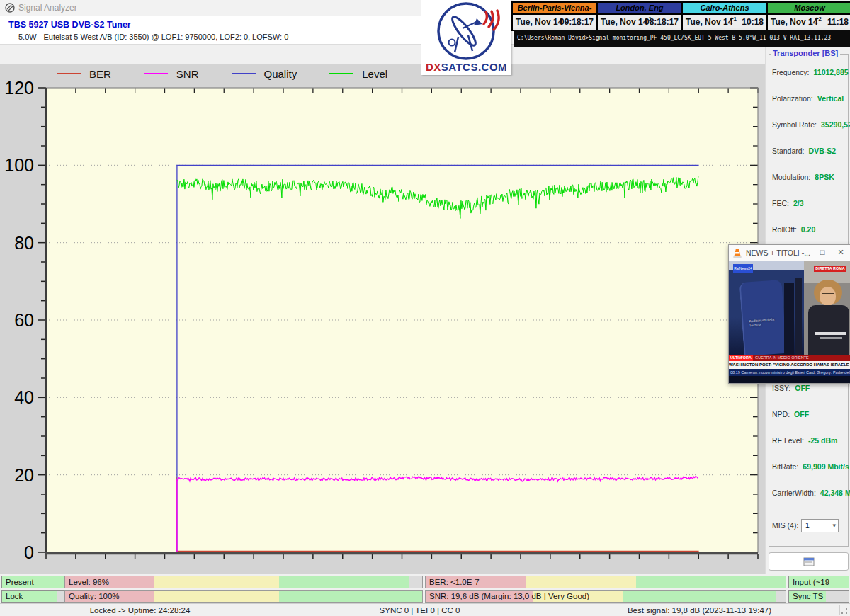 The width and height of the screenshot is (850, 616). What do you see at coordinates (140, 610) in the screenshot?
I see `status-uptime: Locked -> Uptime: 24:28:24` at bounding box center [140, 610].